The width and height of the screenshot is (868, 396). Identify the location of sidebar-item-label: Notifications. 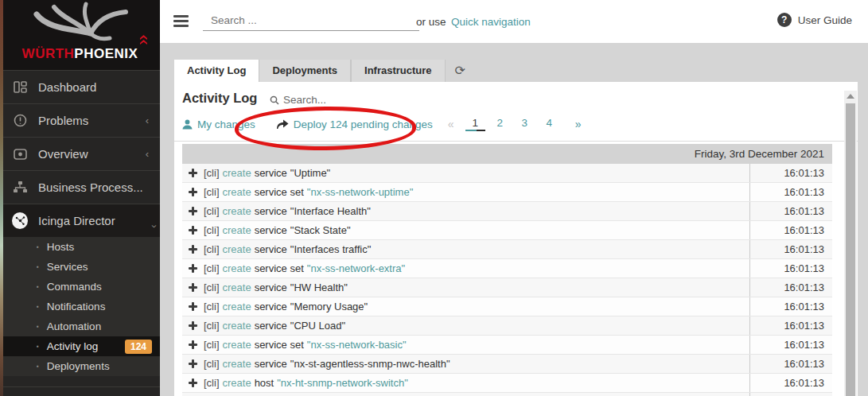
(76, 307).